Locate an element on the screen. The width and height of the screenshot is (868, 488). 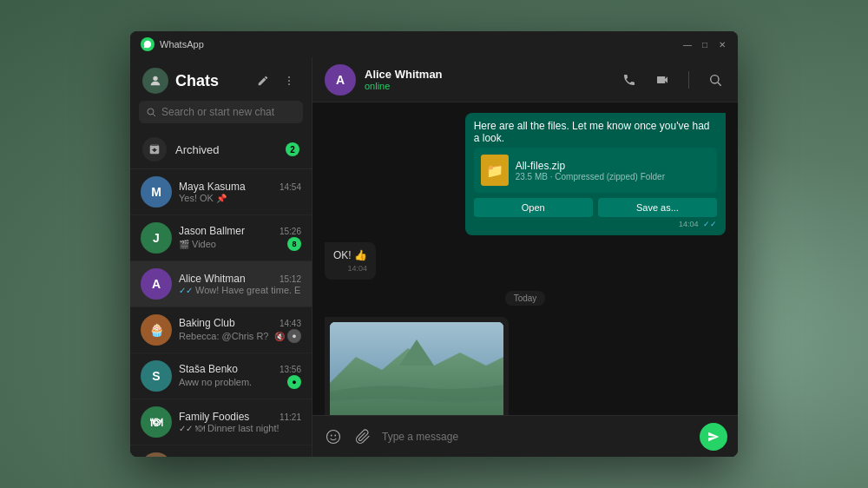
archive-icon is located at coordinates (155, 149).